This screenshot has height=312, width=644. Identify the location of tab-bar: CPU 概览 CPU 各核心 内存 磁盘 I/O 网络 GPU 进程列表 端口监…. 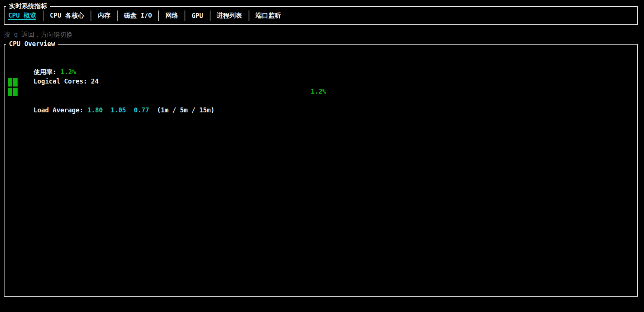
(321, 16).